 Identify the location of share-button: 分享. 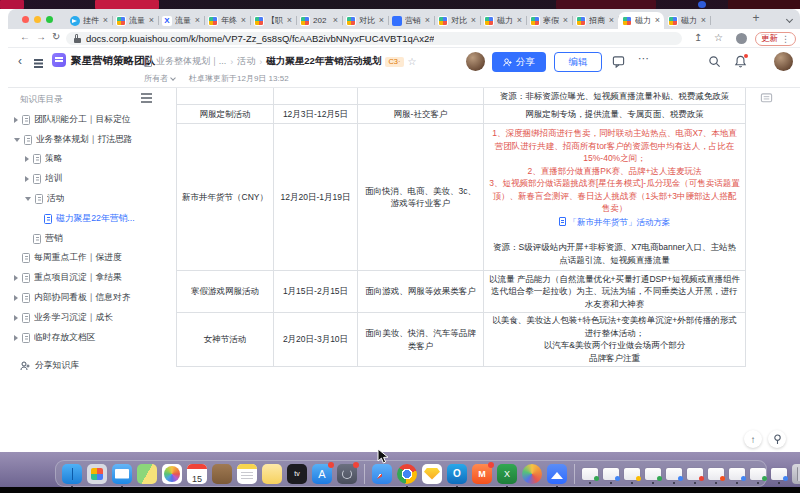
(519, 62).